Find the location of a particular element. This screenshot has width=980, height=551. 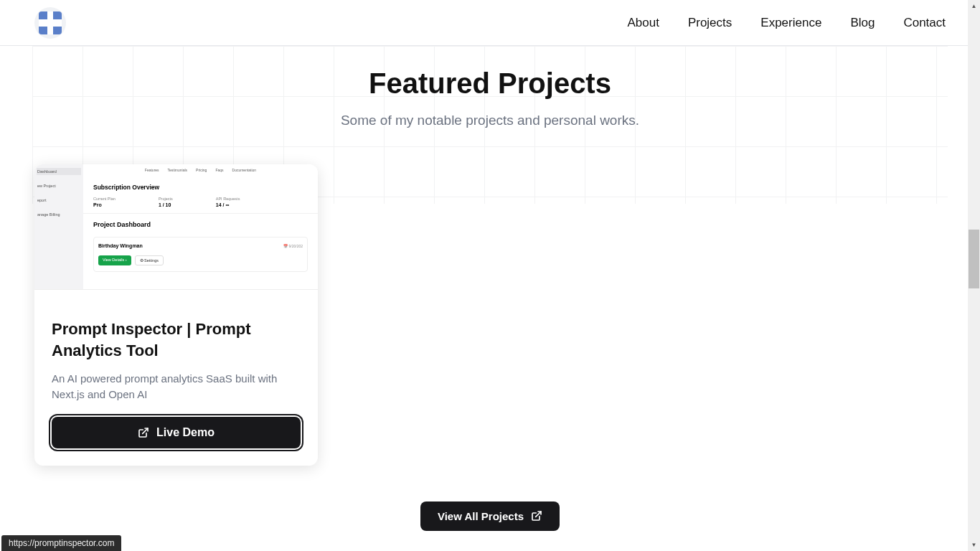

preview-proj-date: 📅 9/20/202 is located at coordinates (293, 246).